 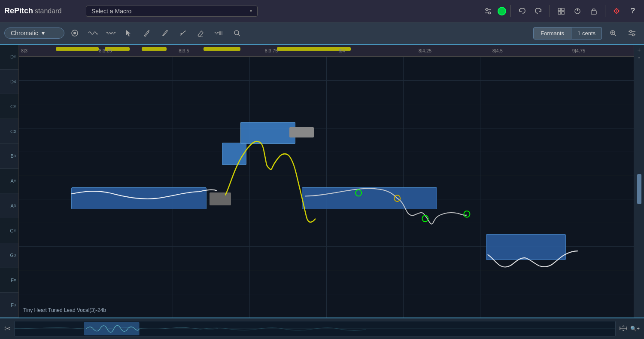 I want to click on search-tool, so click(x=237, y=33).